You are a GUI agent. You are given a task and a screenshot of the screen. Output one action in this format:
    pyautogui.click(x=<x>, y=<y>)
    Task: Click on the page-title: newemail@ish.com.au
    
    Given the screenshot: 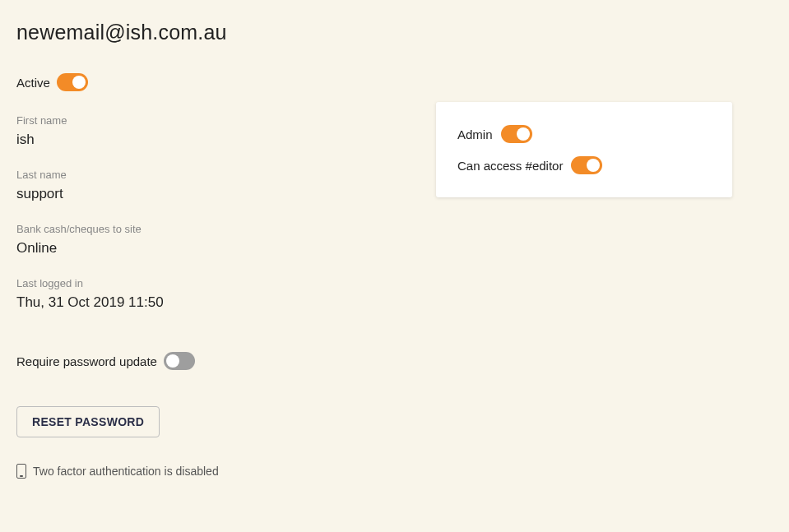 What is the action you would take?
    pyautogui.click(x=395, y=33)
    